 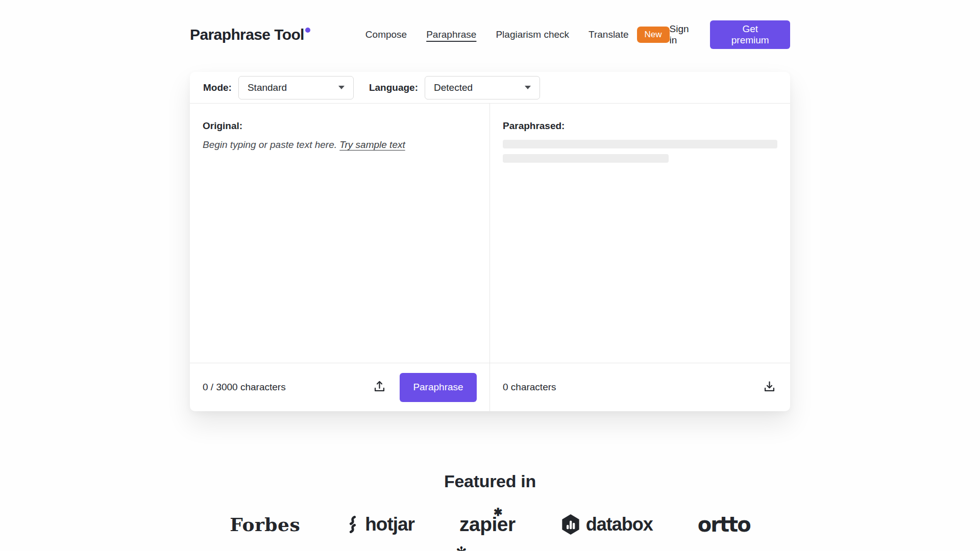 I want to click on paraphrased-footer: 0 characters, so click(x=640, y=387).